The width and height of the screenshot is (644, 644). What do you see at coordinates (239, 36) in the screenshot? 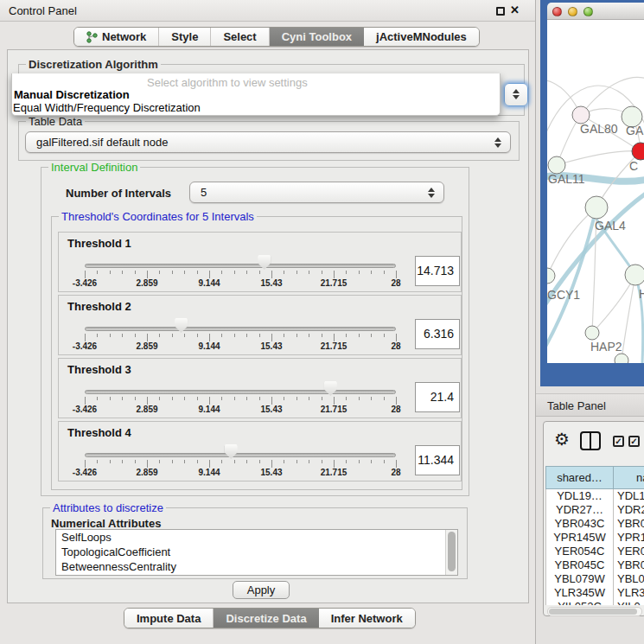
I see `tab-select: Select` at bounding box center [239, 36].